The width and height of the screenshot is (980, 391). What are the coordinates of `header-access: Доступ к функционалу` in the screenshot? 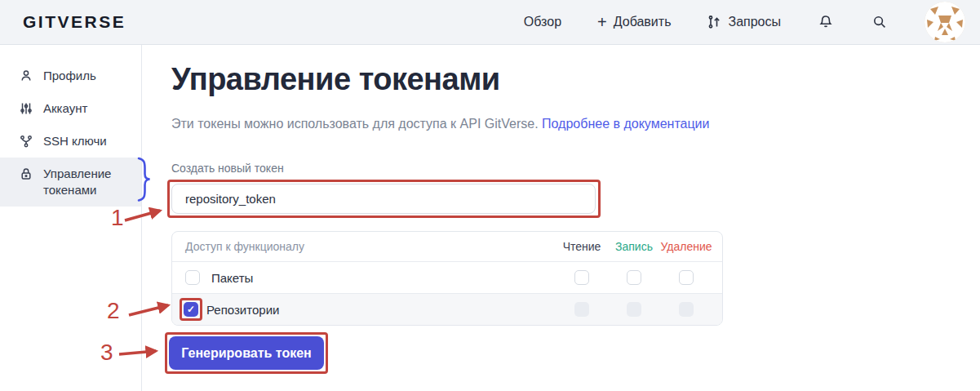 It's located at (238, 247).